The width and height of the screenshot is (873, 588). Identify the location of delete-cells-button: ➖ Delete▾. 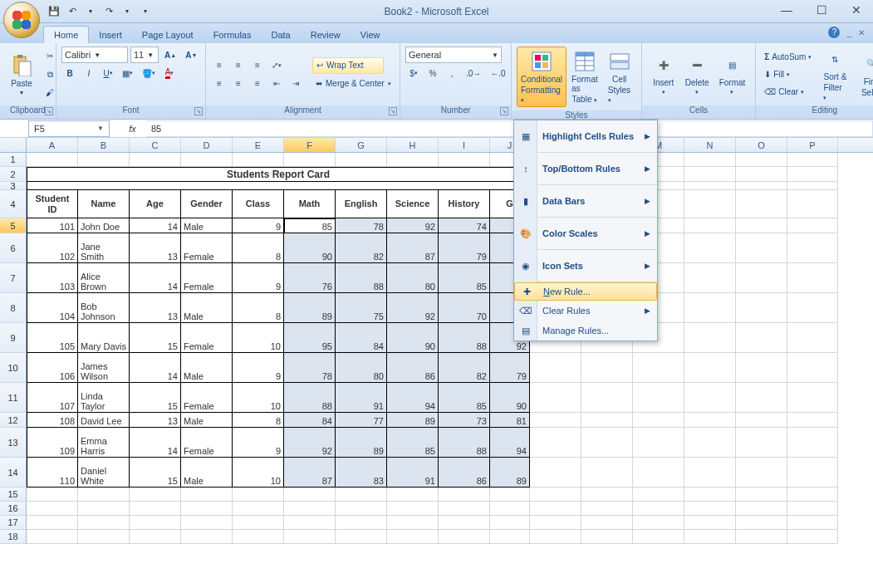
(698, 75).